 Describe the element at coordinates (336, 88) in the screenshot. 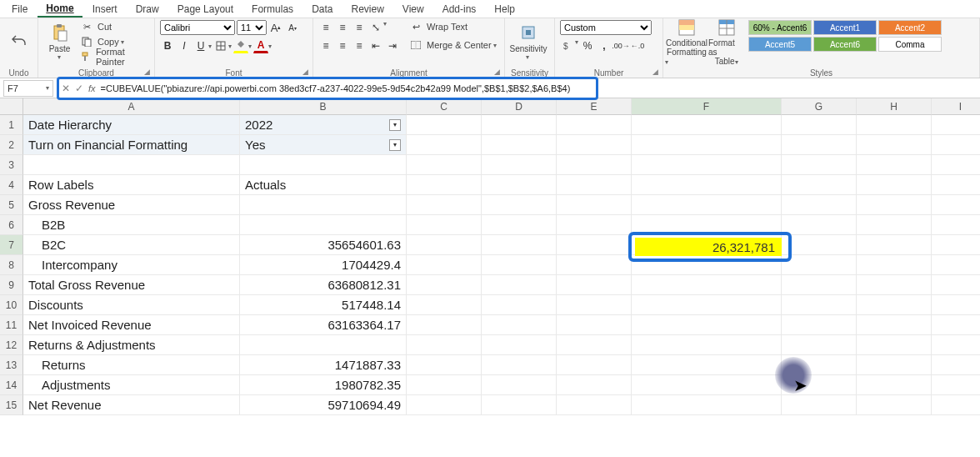

I see `formula-input: =CUBEVALUE("pbiazure://api.powerbi.com 3…` at that location.